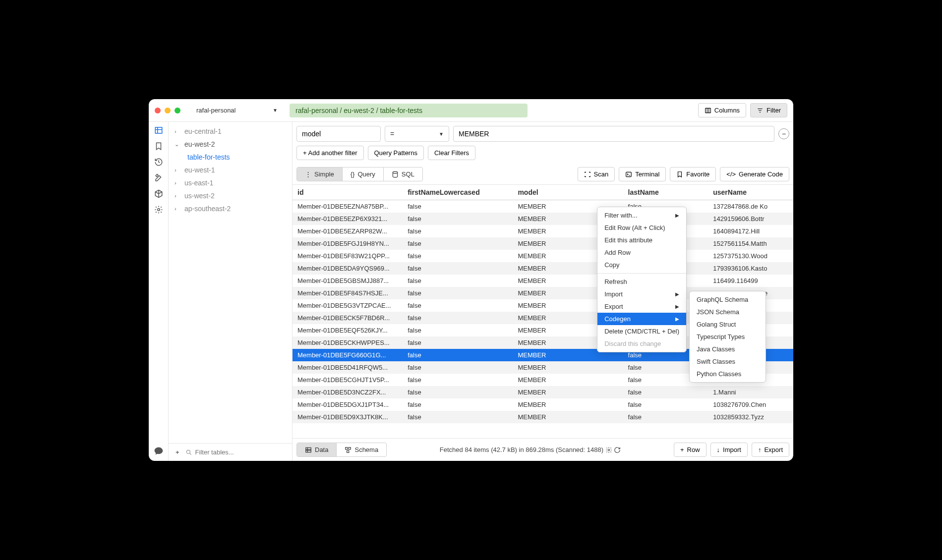  What do you see at coordinates (330, 153) in the screenshot?
I see `add-filter-button: + Add another filter` at bounding box center [330, 153].